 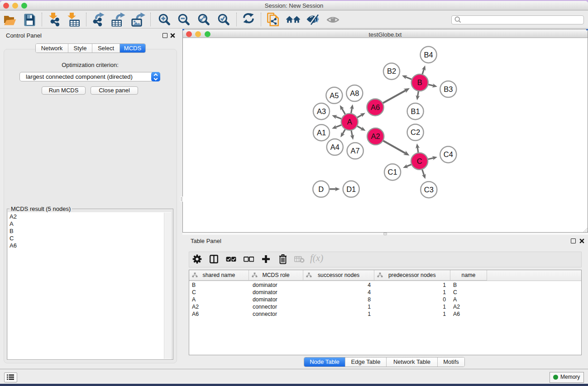 What do you see at coordinates (351, 189) in the screenshot?
I see `svg-text: D1` at bounding box center [351, 189].